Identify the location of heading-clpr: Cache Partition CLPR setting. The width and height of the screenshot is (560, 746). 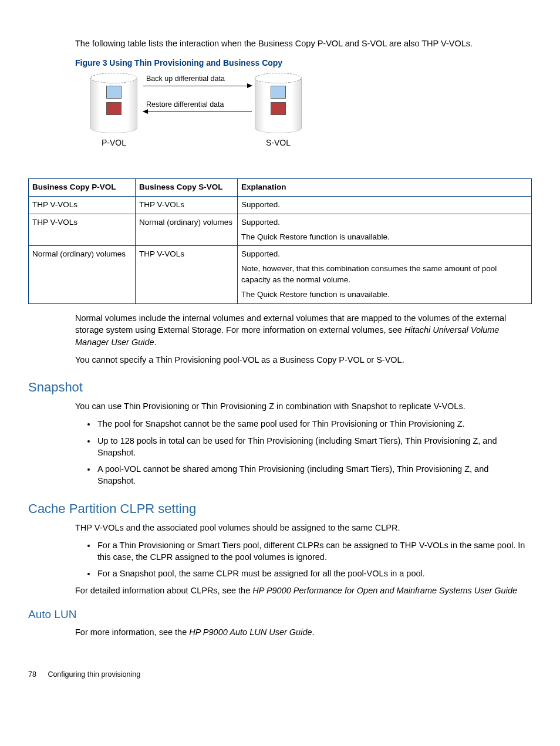
(280, 509).